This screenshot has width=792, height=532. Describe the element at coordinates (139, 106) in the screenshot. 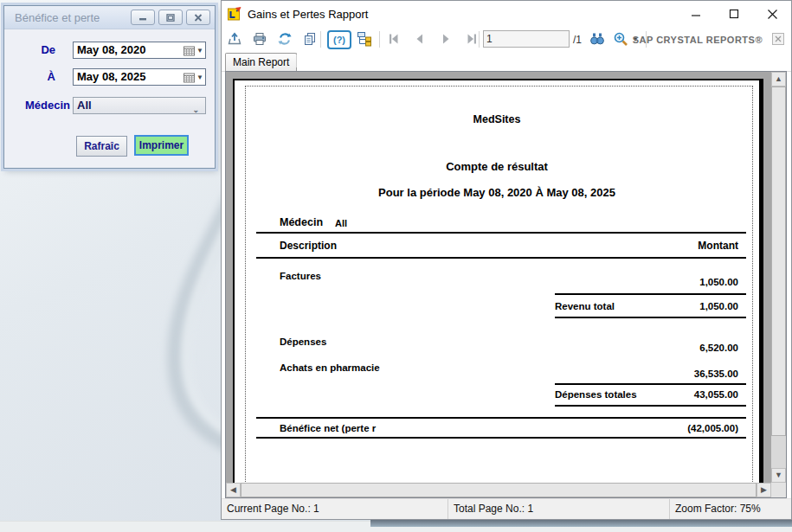

I see `doctor-combobox: All ⌄` at that location.